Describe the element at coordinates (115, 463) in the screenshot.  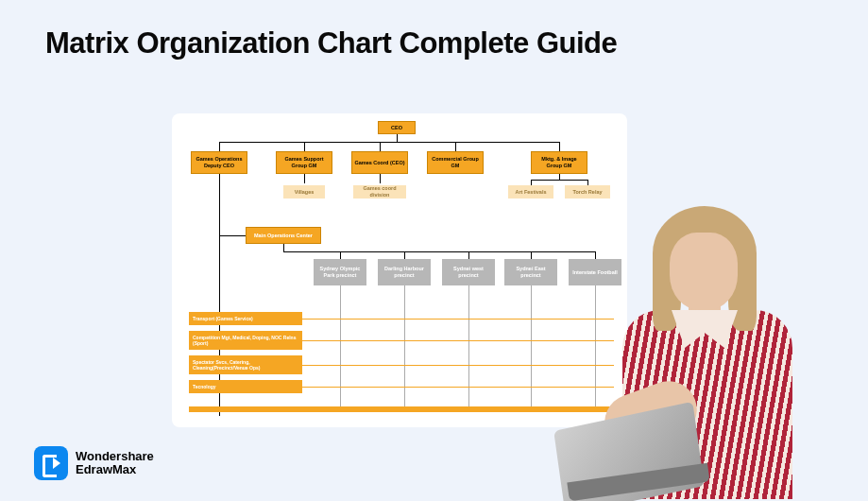
I see `brand-text: Wondershare EdrawMax` at that location.